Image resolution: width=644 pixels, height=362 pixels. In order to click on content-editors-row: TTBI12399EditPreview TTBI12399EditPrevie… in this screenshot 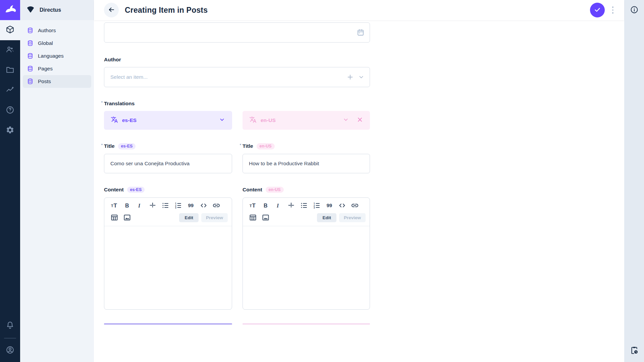, I will do `click(237, 253)`.